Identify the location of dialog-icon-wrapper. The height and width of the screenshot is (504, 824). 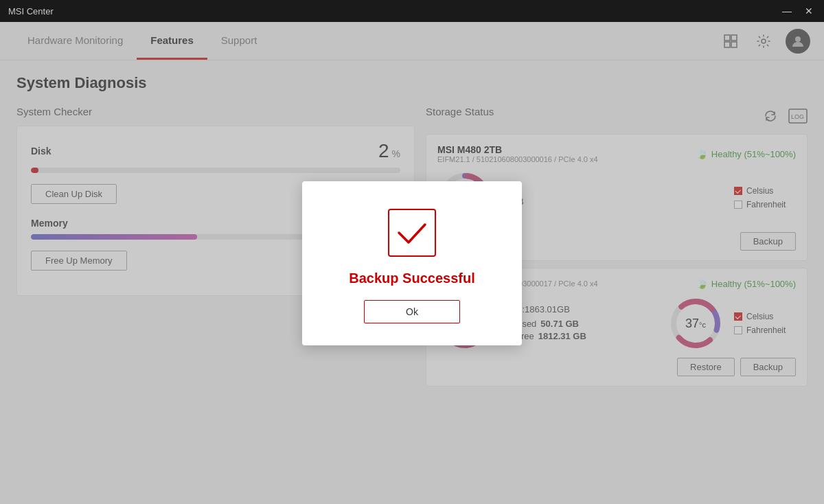
(412, 233).